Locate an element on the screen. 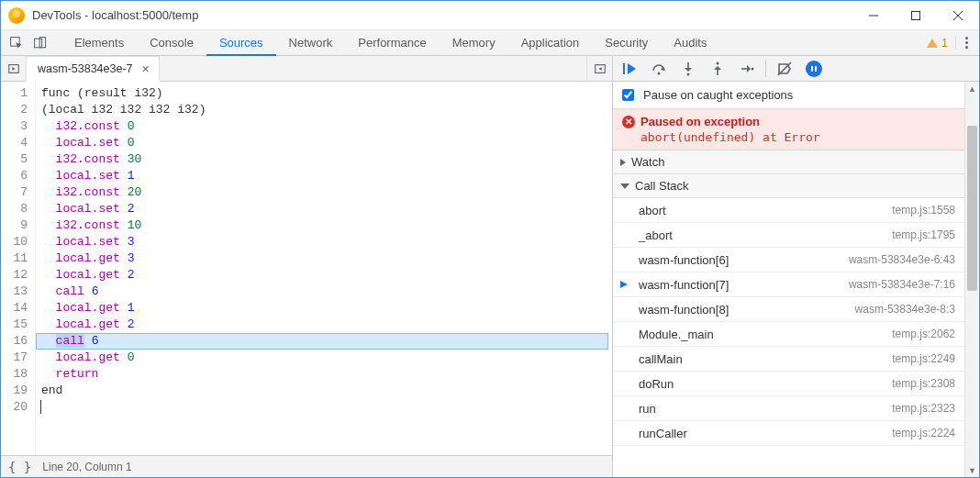 The width and height of the screenshot is (980, 478). source-line: i32.const 30 is located at coordinates (327, 160).